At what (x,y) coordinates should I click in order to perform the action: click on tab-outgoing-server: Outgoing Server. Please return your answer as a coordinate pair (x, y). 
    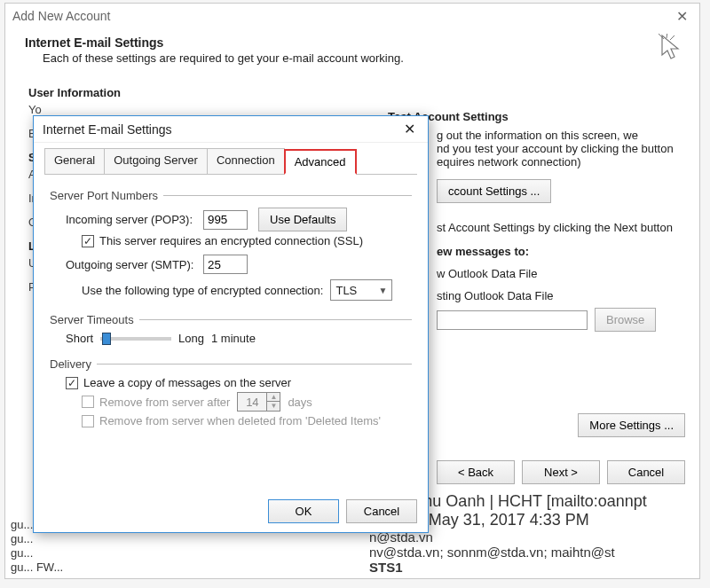
    Looking at the image, I should click on (156, 161).